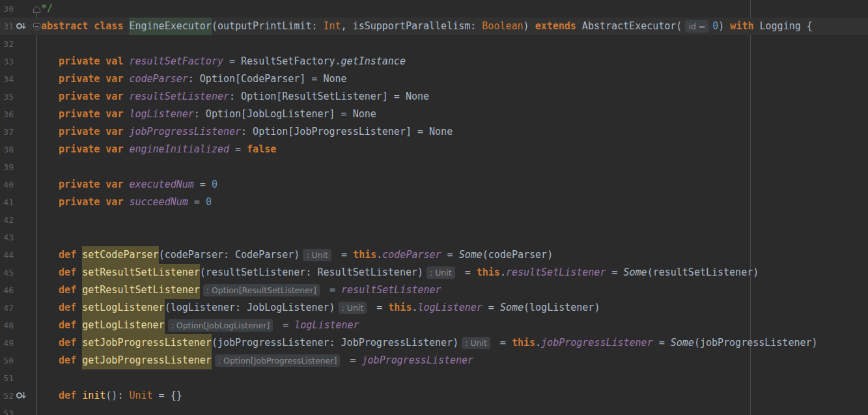 The height and width of the screenshot is (415, 868). What do you see at coordinates (262, 149) in the screenshot?
I see `keyword-token: false` at bounding box center [262, 149].